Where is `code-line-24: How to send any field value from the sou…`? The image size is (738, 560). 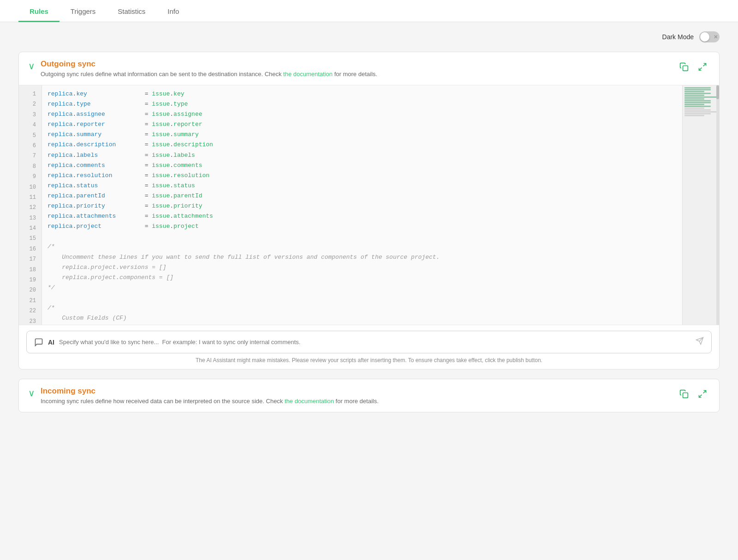 code-line-24: How to send any field value from the sou… is located at coordinates (362, 324).